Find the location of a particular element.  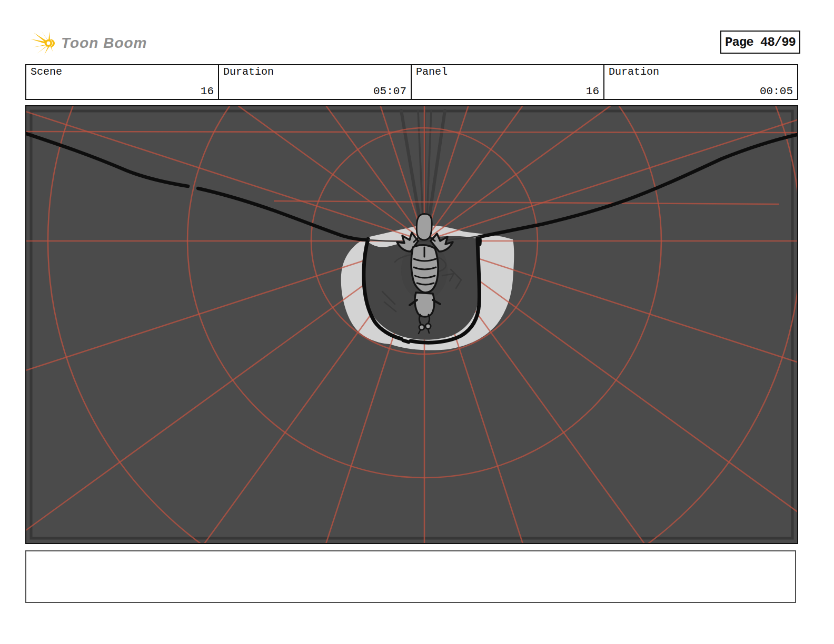

toonboom-logo: Toon Boom is located at coordinates (88, 43).